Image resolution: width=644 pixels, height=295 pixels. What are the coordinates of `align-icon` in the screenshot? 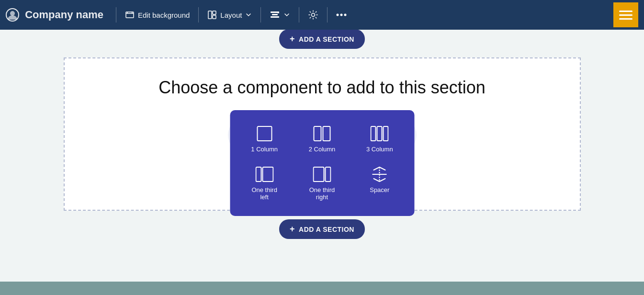 It's located at (275, 15).